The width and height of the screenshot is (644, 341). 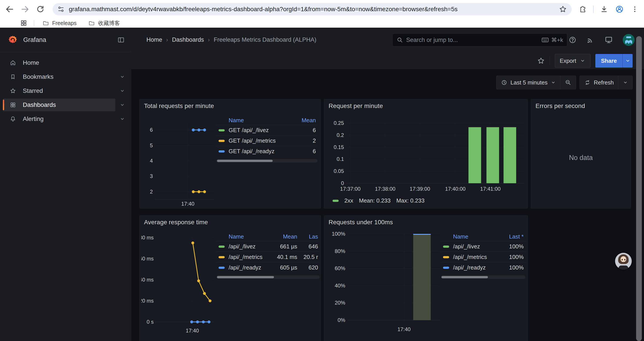 What do you see at coordinates (426, 105) in the screenshot?
I see `panel-title: Request per minute` at bounding box center [426, 105].